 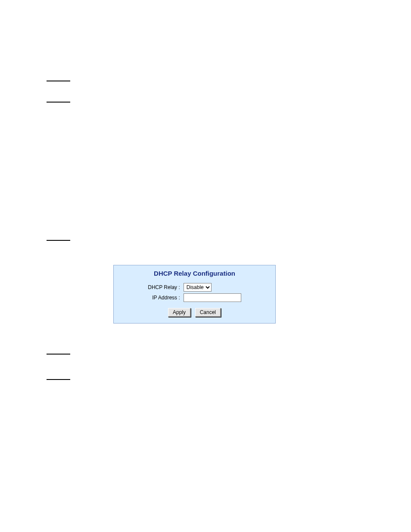 What do you see at coordinates (195, 294) in the screenshot?
I see `dhcp-relay-config-panel: DHCP Relay Configuration DHCP Relay : Di…` at bounding box center [195, 294].